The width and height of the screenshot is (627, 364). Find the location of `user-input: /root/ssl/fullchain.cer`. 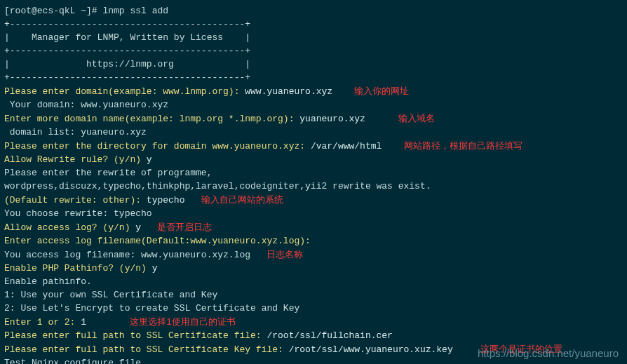

user-input: /root/ssl/fullchain.cer is located at coordinates (330, 335).